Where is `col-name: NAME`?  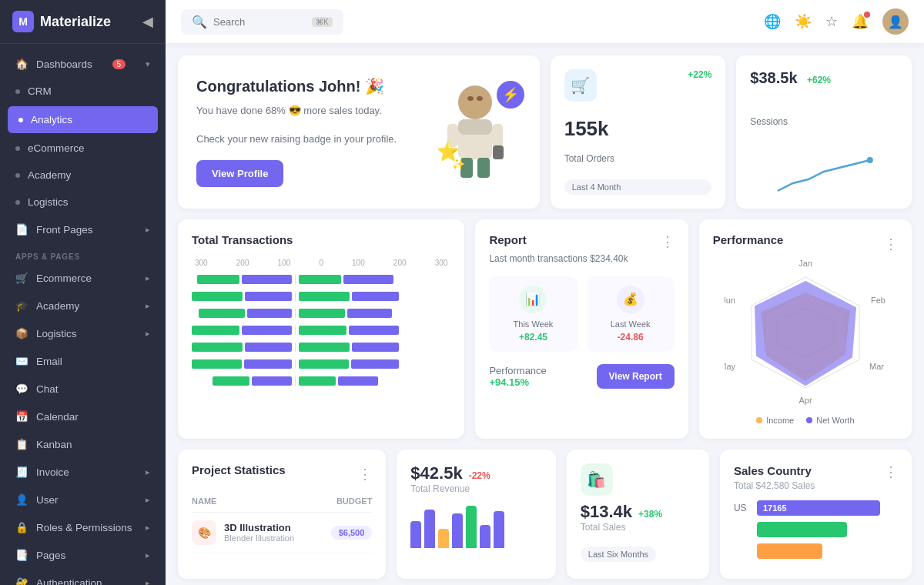 col-name: NAME is located at coordinates (204, 501).